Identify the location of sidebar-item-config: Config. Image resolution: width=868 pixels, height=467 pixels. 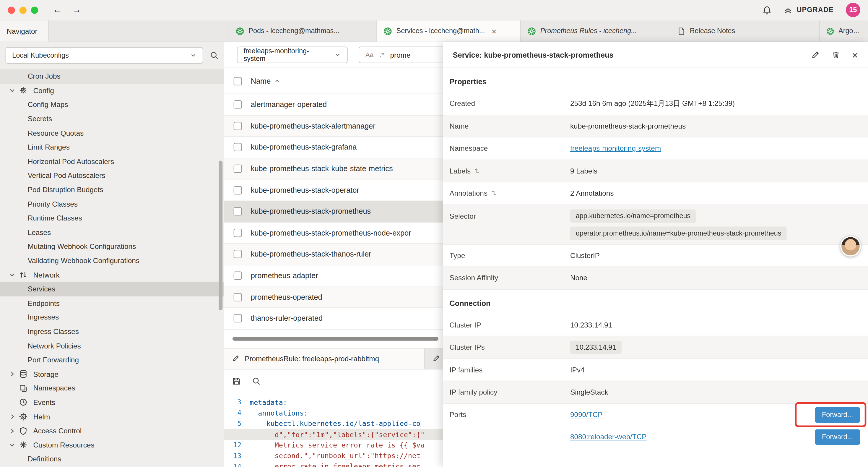
(112, 90).